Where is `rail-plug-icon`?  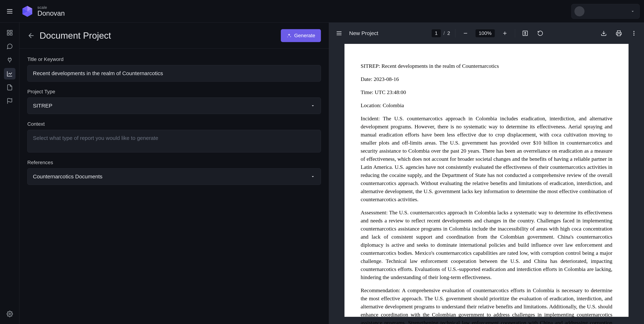 rail-plug-icon is located at coordinates (10, 60).